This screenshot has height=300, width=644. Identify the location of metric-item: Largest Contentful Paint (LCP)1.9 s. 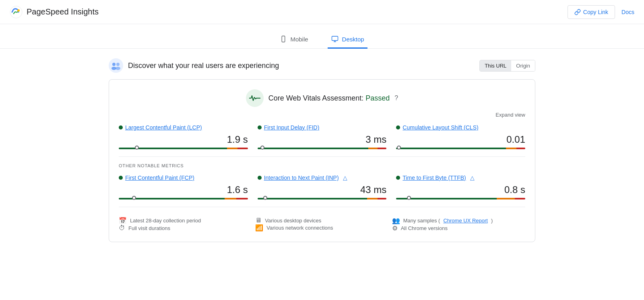
(184, 137).